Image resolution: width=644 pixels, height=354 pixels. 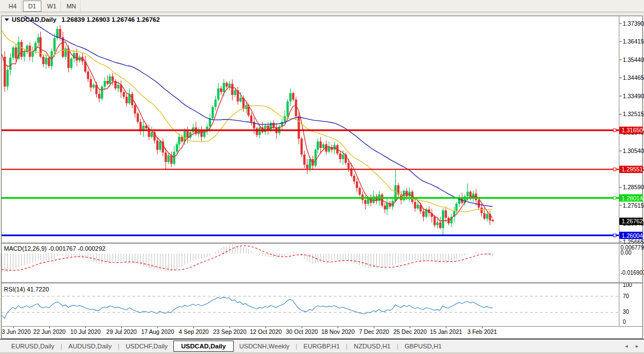 I want to click on rsi-label: RSI(14) 41.7220, so click(x=27, y=289).